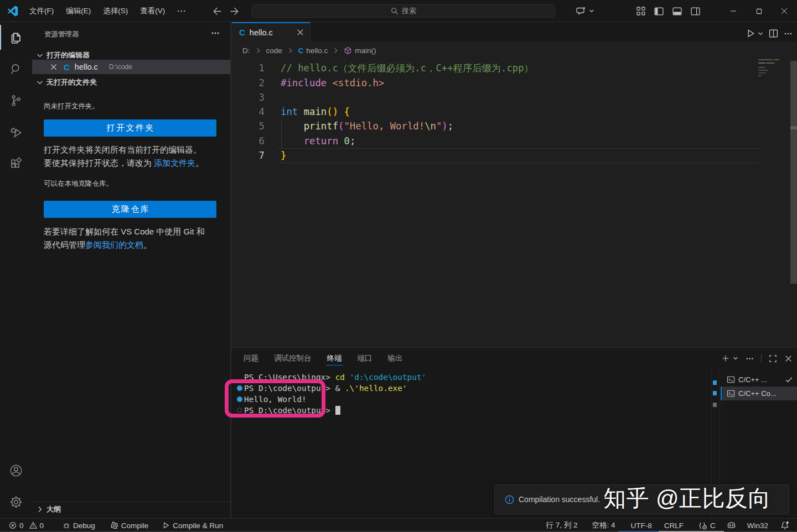 The image size is (797, 532). What do you see at coordinates (733, 11) in the screenshot?
I see `minimize-button` at bounding box center [733, 11].